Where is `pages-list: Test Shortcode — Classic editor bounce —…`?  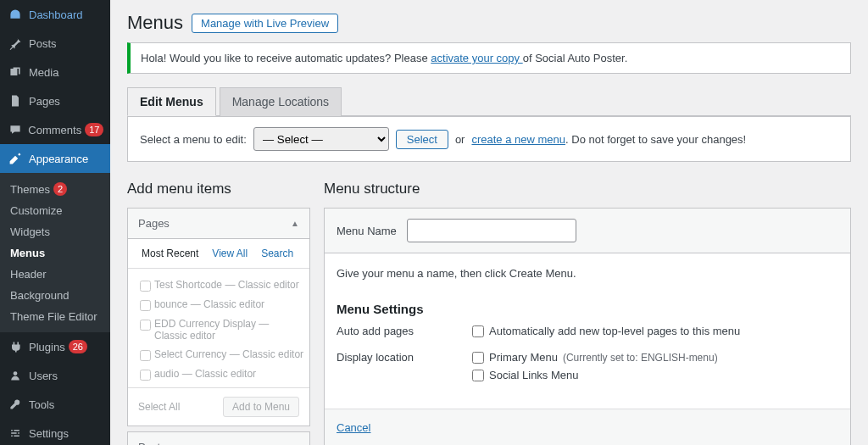 pages-list: Test Shortcode — Classic editor bounce —… is located at coordinates (219, 328).